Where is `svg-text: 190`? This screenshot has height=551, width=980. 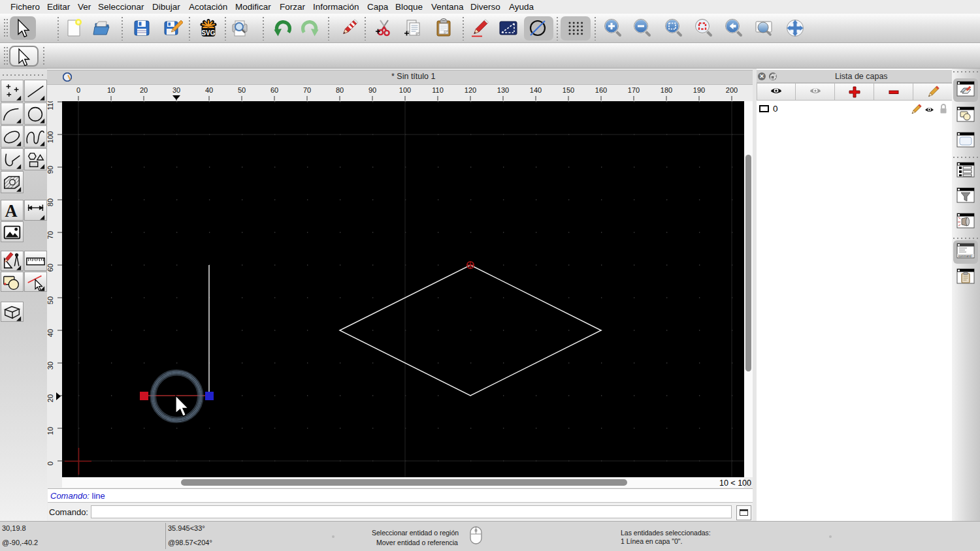 svg-text: 190 is located at coordinates (699, 90).